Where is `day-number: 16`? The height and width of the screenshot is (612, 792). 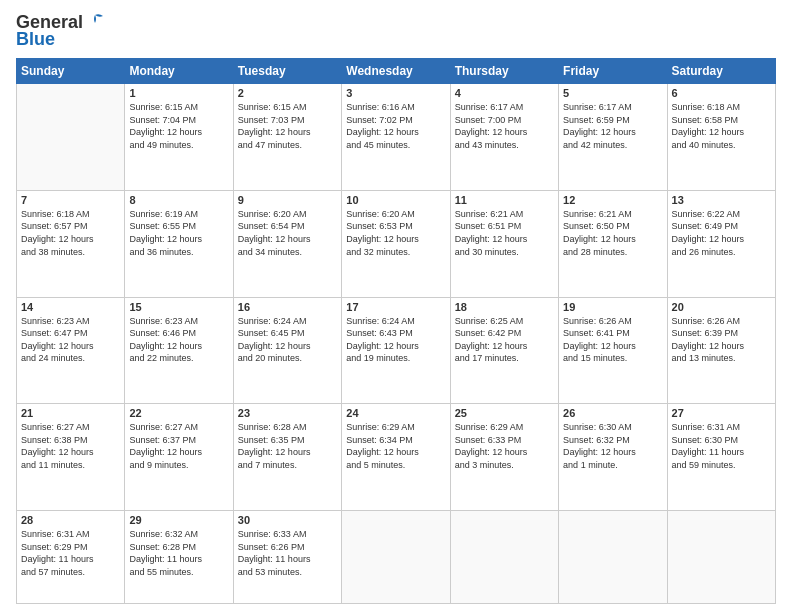
day-number: 16 is located at coordinates (288, 307).